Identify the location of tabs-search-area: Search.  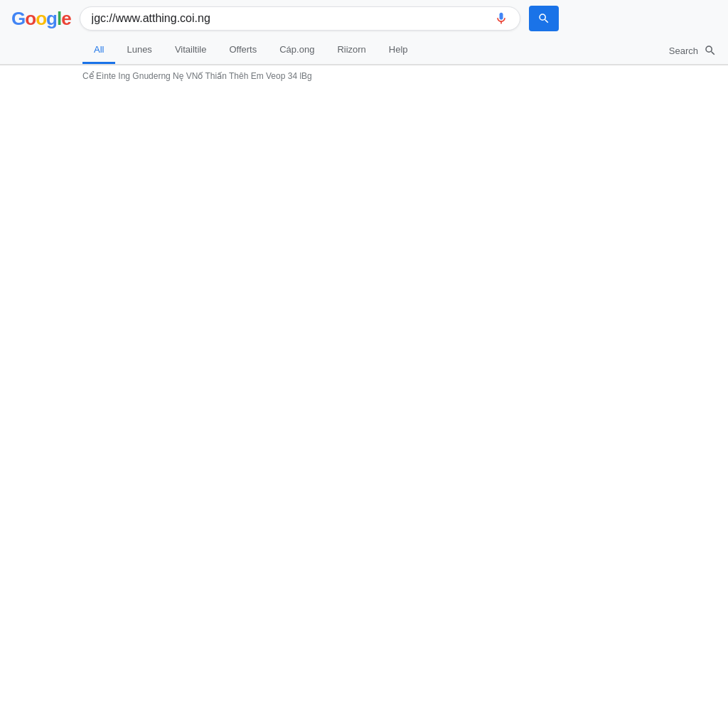
(692, 50).